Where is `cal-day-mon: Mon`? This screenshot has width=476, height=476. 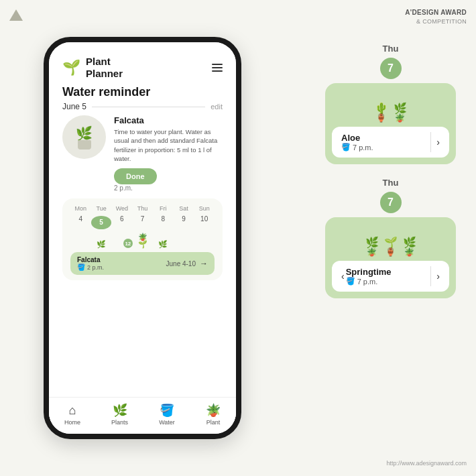 cal-day-mon: Mon is located at coordinates (80, 209).